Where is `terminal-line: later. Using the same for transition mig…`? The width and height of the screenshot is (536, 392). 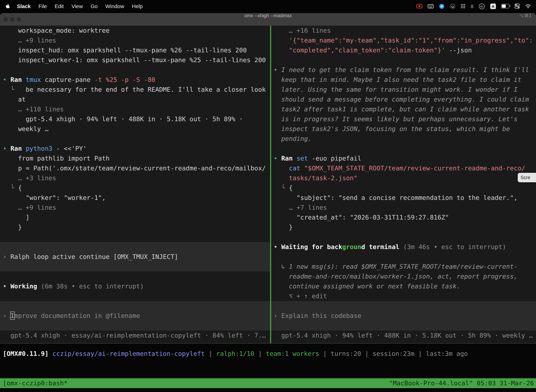
terminal-line: later. Using the same for transition mig… is located at coordinates (403, 90).